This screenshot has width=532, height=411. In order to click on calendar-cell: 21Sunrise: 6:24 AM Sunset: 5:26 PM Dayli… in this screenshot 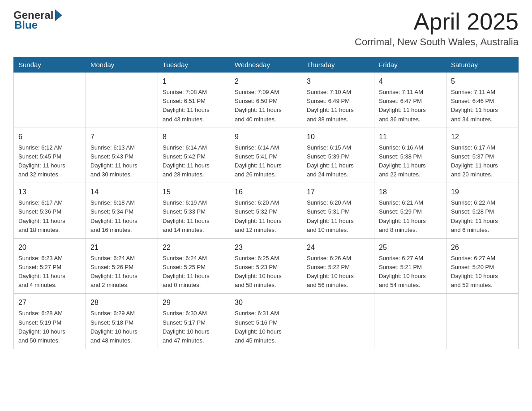, I will do `click(122, 266)`.